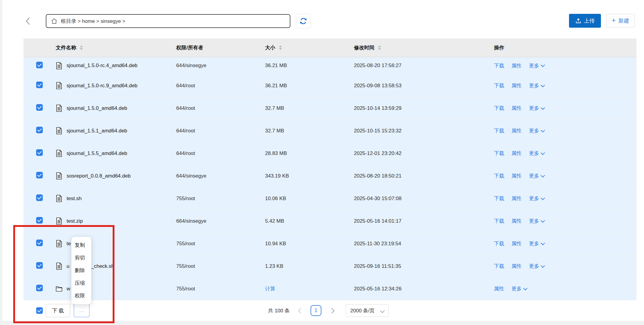 The width and height of the screenshot is (644, 325). Describe the element at coordinates (330, 289) in the screenshot. I see `table-row: w755/root计算2025-05-16 12:34:26属性更多` at that location.